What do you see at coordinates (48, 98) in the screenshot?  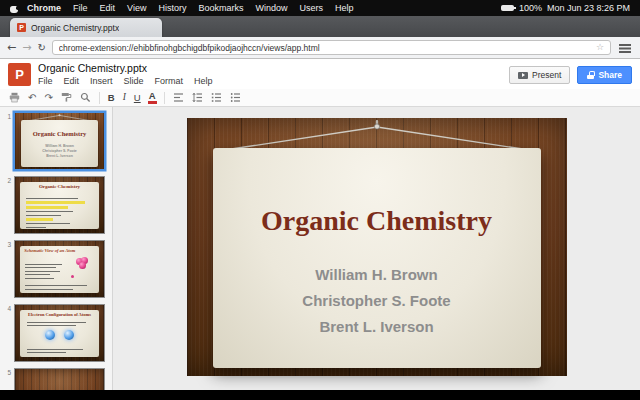 I see `redo-icon: ↷` at bounding box center [48, 98].